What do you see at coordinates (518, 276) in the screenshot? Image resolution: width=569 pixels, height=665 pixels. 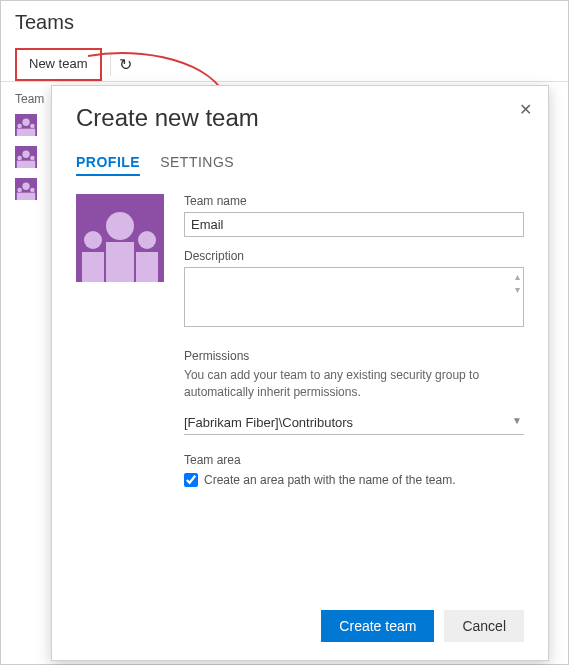 I see `chevron-up-icon: ▴` at bounding box center [518, 276].